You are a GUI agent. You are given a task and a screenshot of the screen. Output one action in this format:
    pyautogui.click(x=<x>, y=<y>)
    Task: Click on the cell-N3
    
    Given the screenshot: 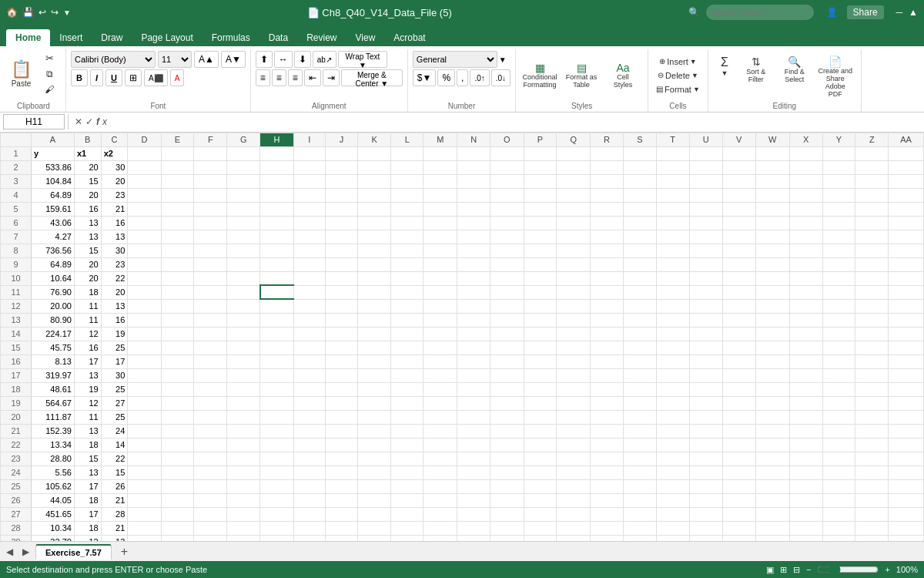 What is the action you would take?
    pyautogui.click(x=474, y=181)
    